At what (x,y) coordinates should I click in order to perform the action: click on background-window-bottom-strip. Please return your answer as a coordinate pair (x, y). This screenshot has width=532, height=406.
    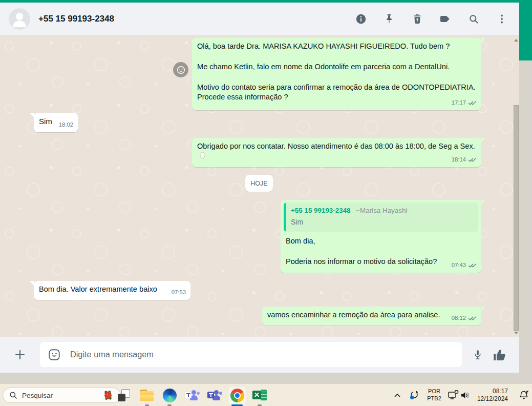
    Looking at the image, I should click on (260, 378).